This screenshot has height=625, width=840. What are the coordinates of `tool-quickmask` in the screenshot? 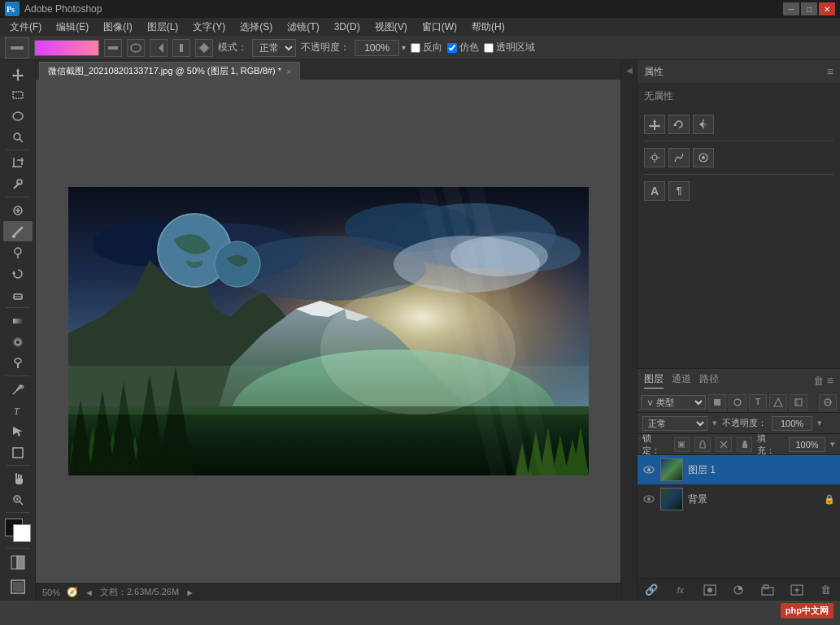 It's located at (18, 562).